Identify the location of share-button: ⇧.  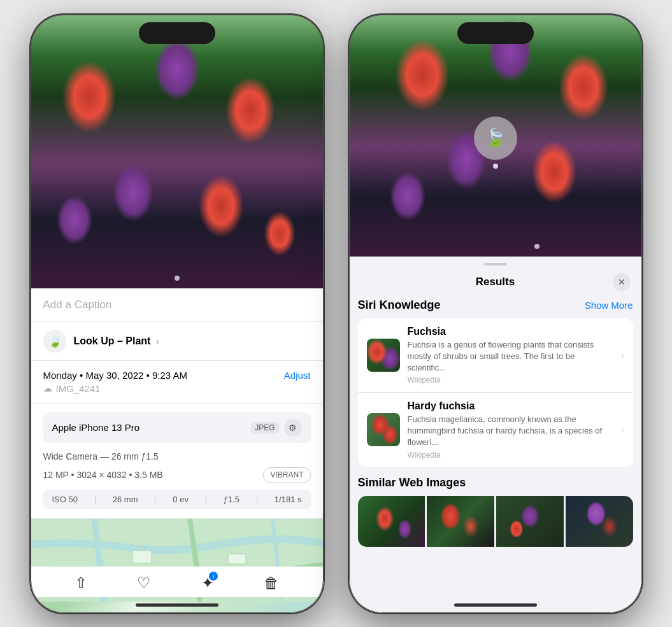
(81, 583).